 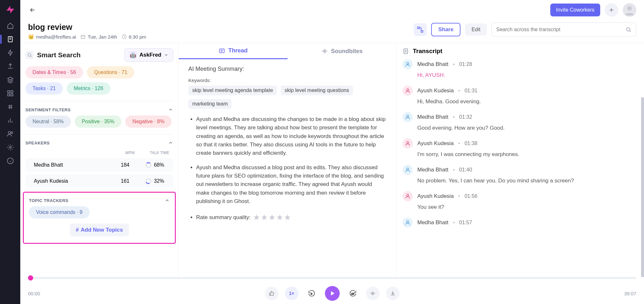 I want to click on forward-button: 15, so click(x=353, y=293).